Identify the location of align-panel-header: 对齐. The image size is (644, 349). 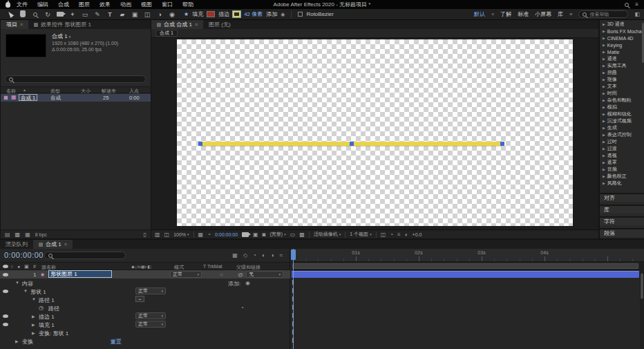
(622, 198).